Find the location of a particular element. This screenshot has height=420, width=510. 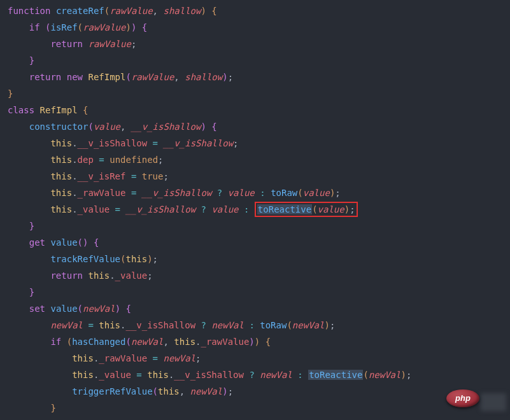

param-newVal: newVal is located at coordinates (99, 309).